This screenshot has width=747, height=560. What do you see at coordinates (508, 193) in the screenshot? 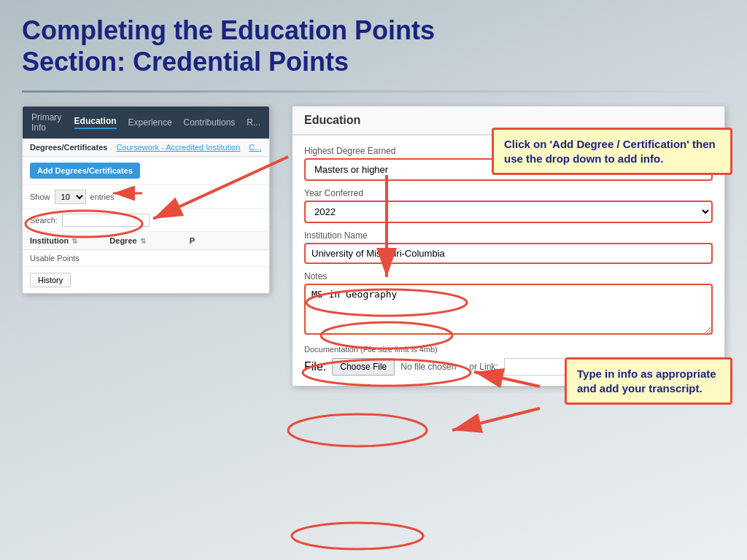
I see `year-conferred-label: Year Conferred` at bounding box center [508, 193].